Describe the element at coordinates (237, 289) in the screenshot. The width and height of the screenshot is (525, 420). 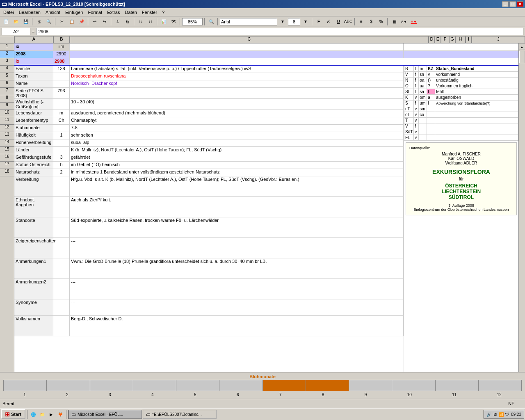
I see `val-anmerkungen2: ---` at that location.